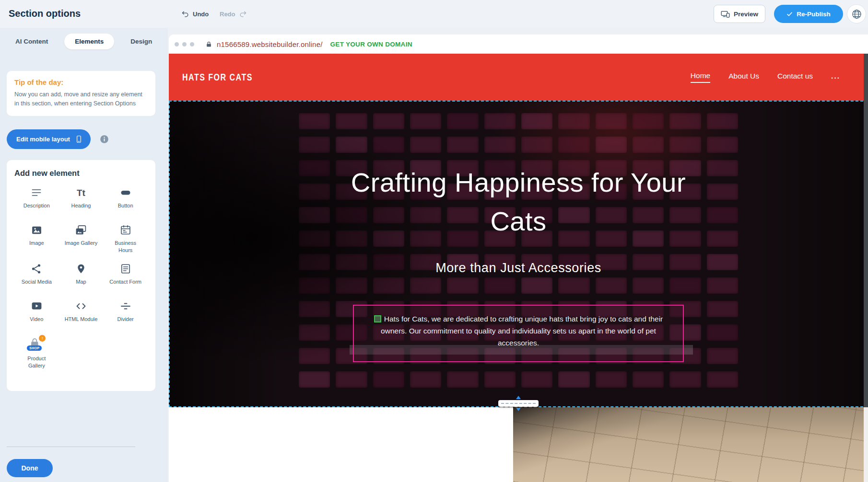 This screenshot has height=482, width=868. I want to click on tip-card: Tip of the day: Now you can add, move an…, so click(81, 93).